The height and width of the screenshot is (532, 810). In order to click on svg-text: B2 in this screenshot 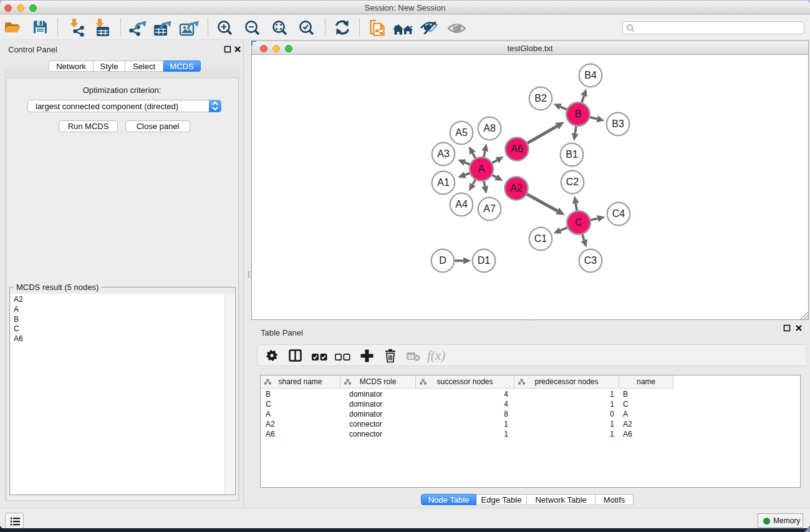, I will do `click(541, 99)`.